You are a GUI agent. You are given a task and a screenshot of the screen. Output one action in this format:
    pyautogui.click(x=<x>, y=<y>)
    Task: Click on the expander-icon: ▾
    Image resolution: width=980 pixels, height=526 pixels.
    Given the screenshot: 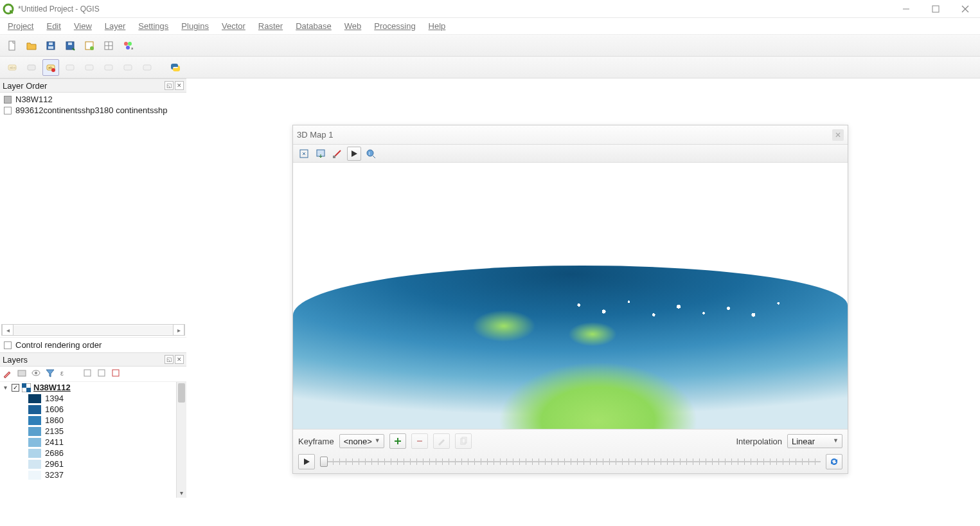 What is the action you would take?
    pyautogui.click(x=5, y=387)
    